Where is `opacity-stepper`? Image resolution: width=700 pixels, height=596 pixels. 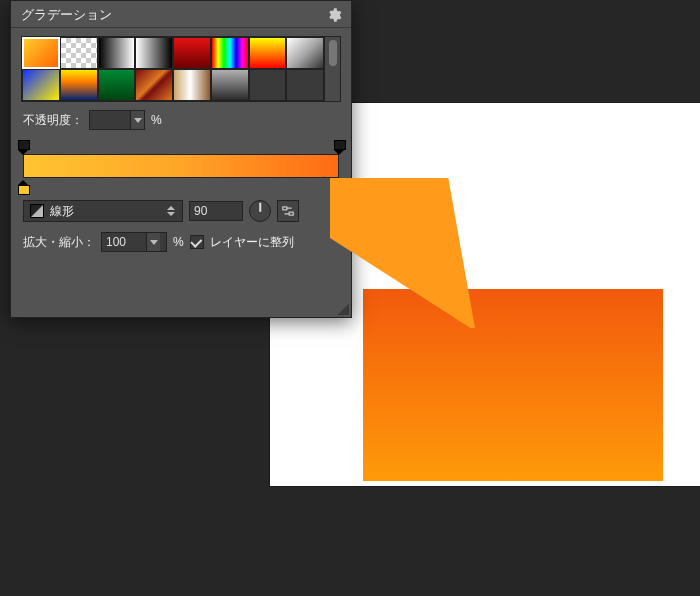 opacity-stepper is located at coordinates (137, 120).